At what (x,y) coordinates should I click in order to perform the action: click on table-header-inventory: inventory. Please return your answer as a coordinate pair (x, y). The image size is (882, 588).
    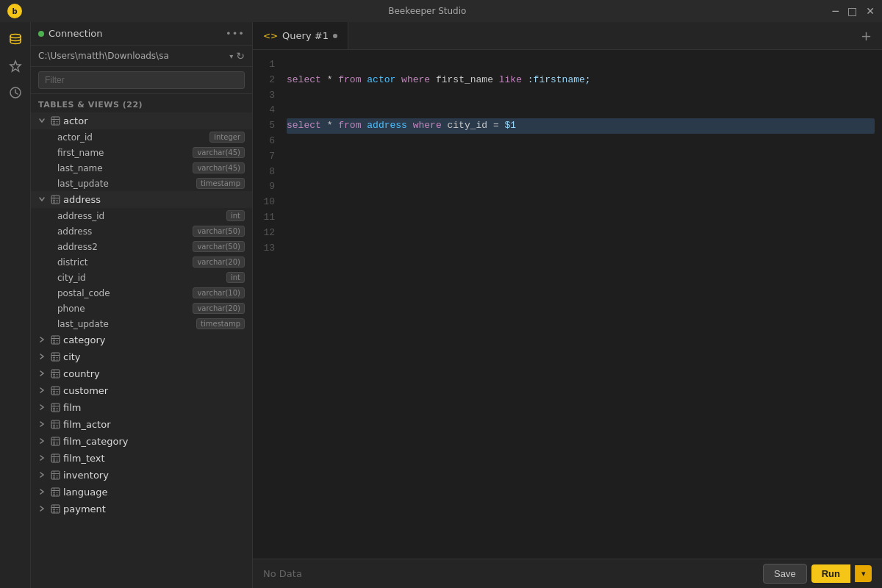
    Looking at the image, I should click on (141, 475).